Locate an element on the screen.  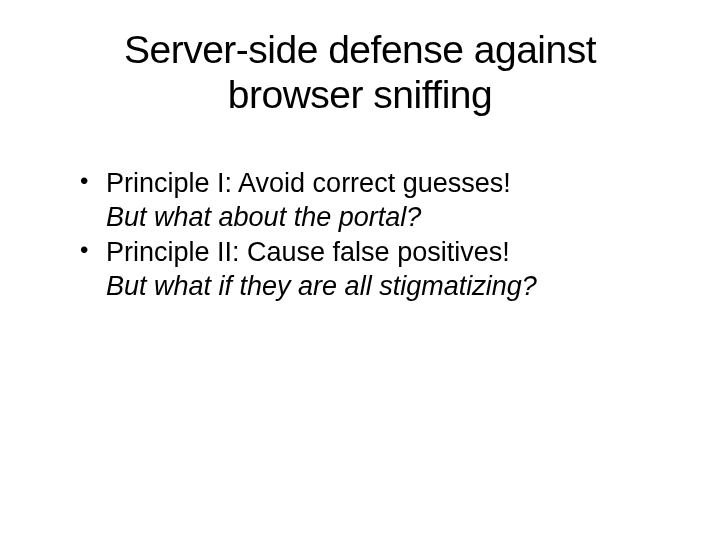
title-line-2: browser sniffing is located at coordinates (360, 94).